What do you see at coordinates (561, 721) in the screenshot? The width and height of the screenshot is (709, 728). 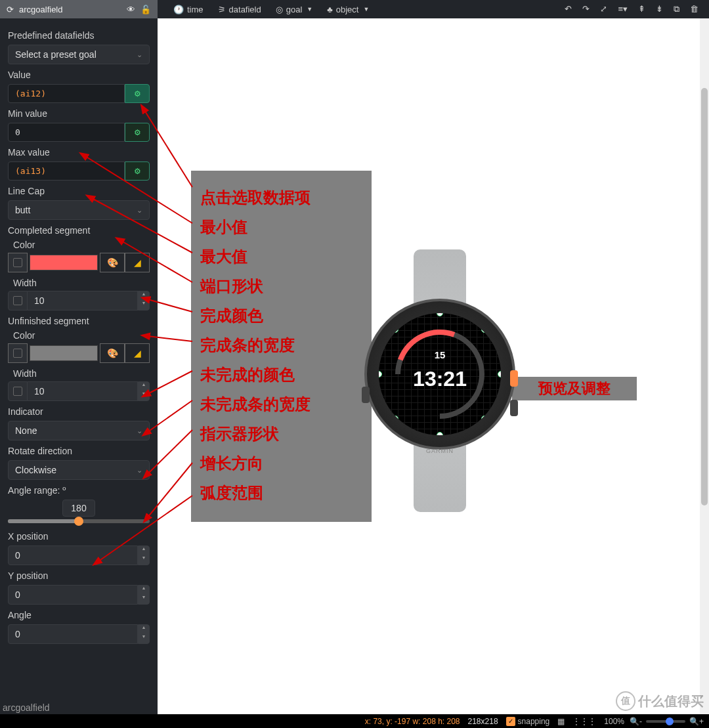 I see `grid-toggle-icon: ▦` at bounding box center [561, 721].